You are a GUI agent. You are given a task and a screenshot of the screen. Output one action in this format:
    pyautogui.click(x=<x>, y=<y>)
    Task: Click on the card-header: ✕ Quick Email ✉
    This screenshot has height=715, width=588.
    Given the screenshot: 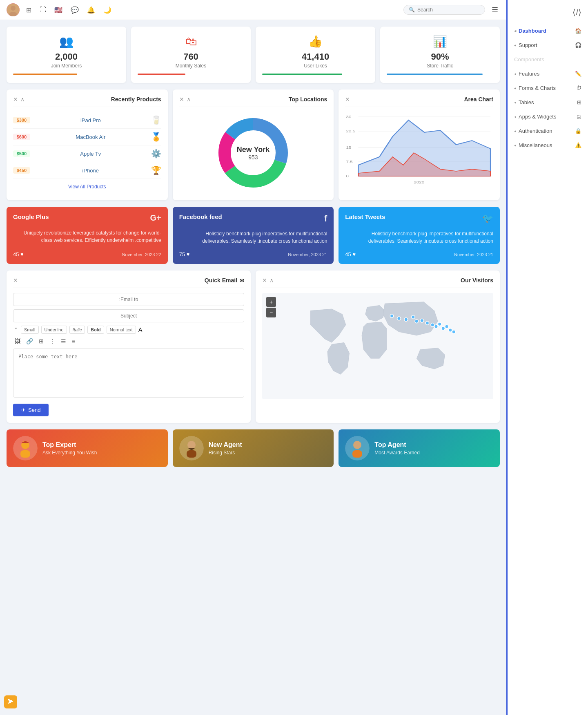 What is the action you would take?
    pyautogui.click(x=129, y=283)
    